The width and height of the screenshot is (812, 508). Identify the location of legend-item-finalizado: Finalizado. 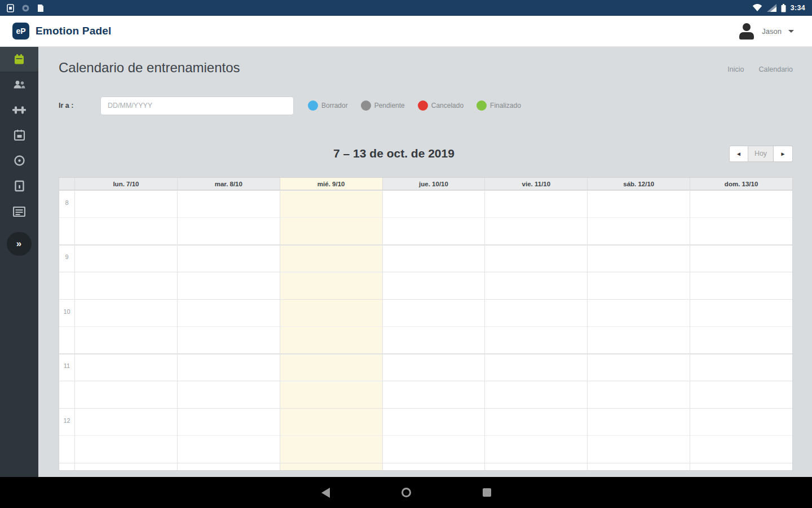
(498, 106).